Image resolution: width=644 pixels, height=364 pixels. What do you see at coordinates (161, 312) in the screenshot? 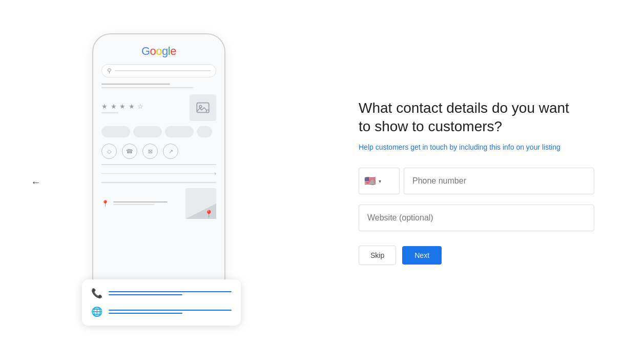
I see `popup-website-row: 🌐` at bounding box center [161, 312].